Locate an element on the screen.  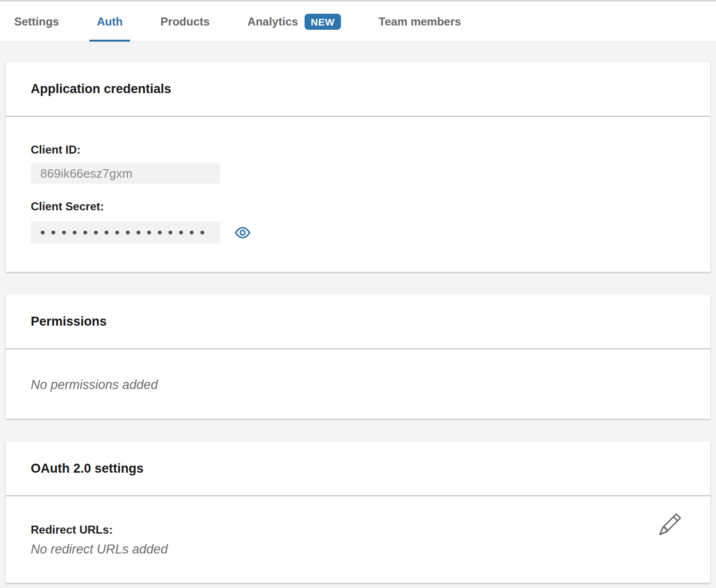
tab-auth: Auth is located at coordinates (110, 22).